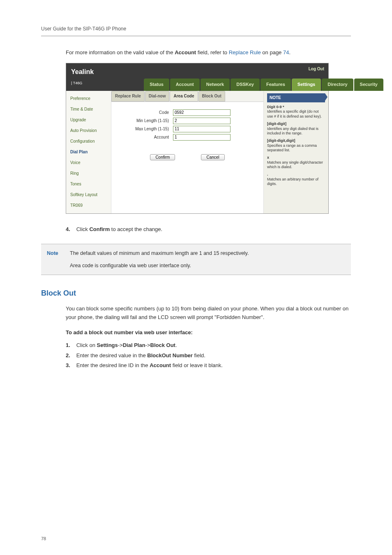  I want to click on logo-sub: T46G, so click(78, 83).